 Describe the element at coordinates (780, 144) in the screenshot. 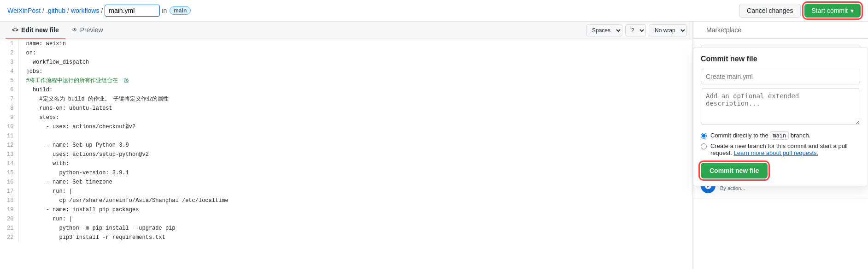

I see `commit-options: Commit directly to the main branch. Crea…` at that location.